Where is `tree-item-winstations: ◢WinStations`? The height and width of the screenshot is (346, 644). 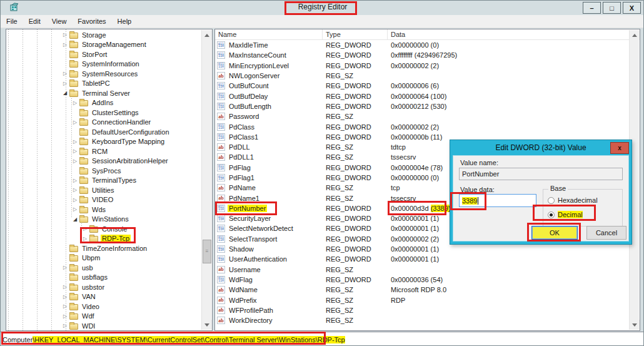 tree-item-winstations: ◢WinStations is located at coordinates (104, 220).